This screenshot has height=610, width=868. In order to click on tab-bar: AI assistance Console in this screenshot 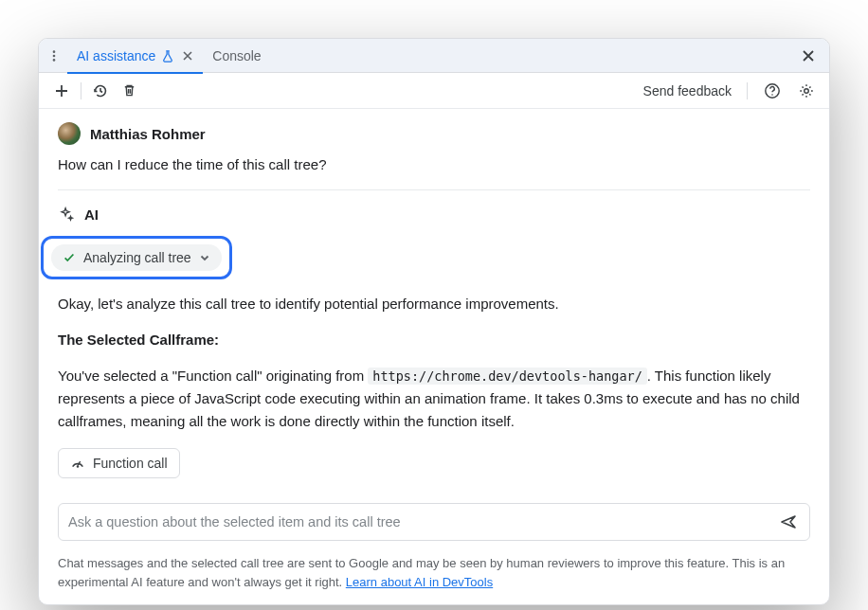, I will do `click(434, 56)`.